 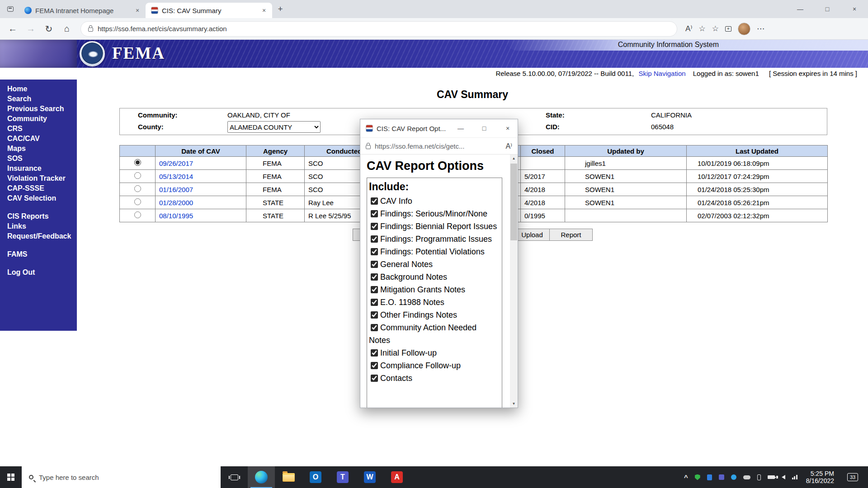 I want to click on url-text: https://sso.fema.net/cis/cavsummary.acti…, so click(x=162, y=29).